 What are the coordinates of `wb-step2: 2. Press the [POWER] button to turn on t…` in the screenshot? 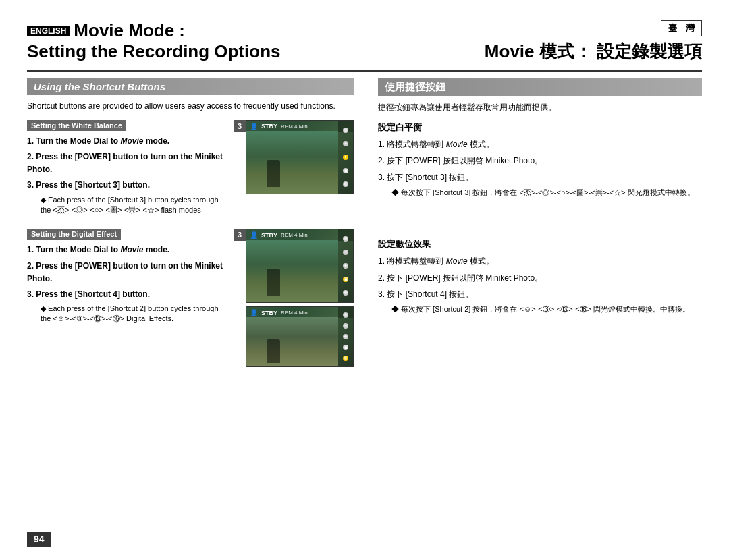 It's located at (127, 163).